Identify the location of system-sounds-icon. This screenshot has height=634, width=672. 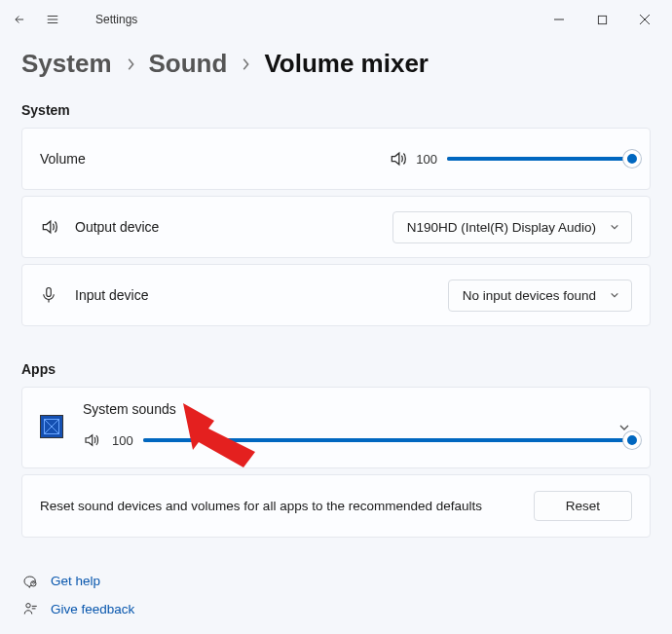
(52, 427).